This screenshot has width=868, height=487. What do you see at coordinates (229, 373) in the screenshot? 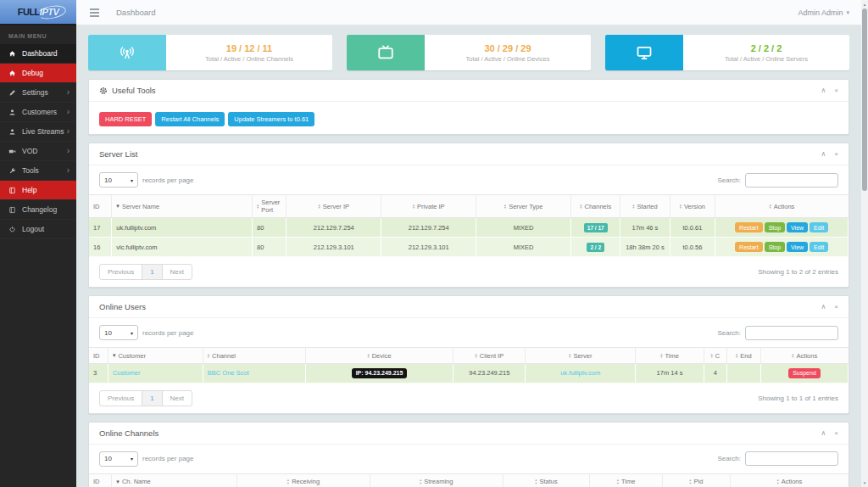
I see `channel-link: BBC One Scot` at bounding box center [229, 373].